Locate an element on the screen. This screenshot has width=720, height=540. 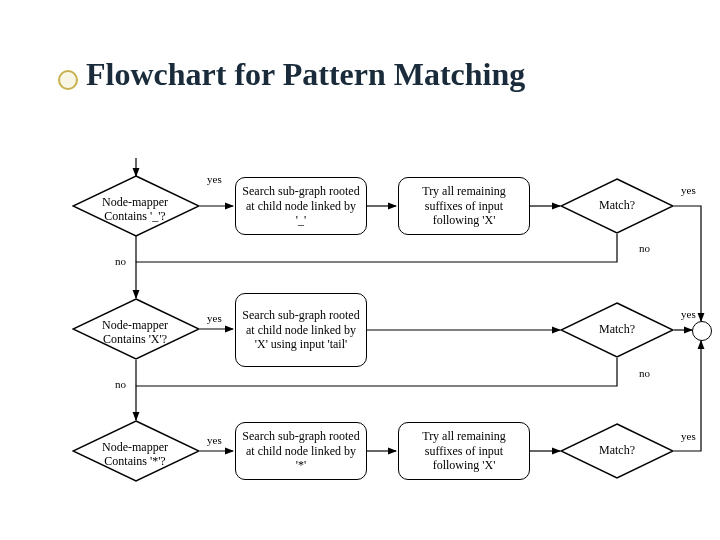
decision-underscore-label: Node-mapper Contains '_'? is located at coordinates (135, 210).